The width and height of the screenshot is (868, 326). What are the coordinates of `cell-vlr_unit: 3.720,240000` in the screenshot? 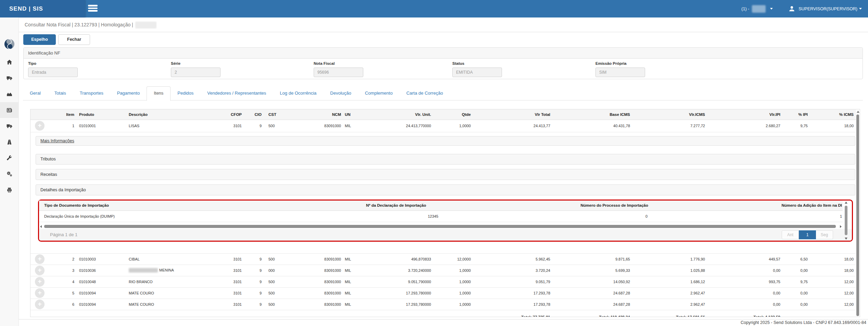 It's located at (398, 270).